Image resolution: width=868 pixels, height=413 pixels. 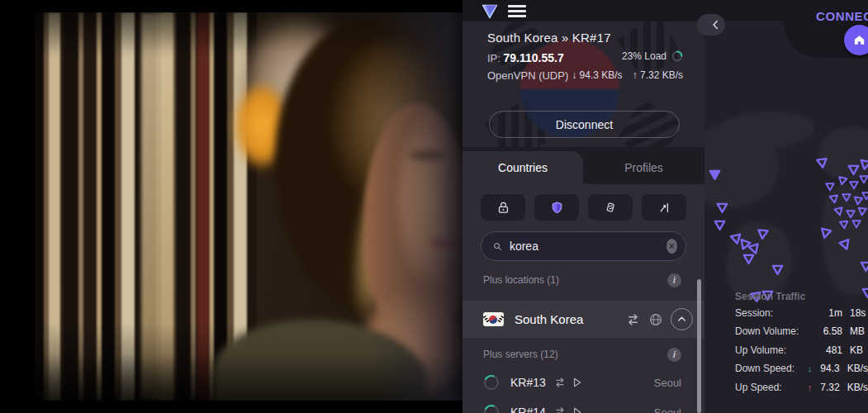 I want to click on tab-bar: Countries Profiles, so click(x=583, y=165).